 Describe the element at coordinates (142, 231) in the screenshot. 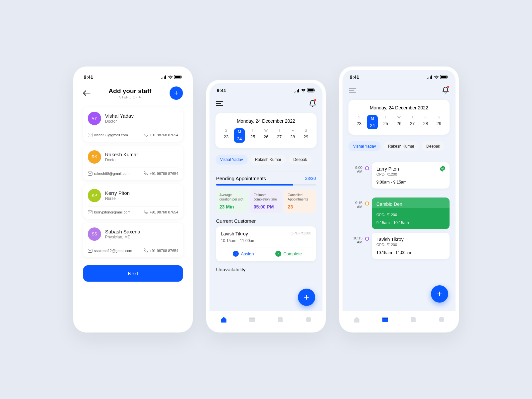

I see `staff-name: Subash Saxena` at that location.